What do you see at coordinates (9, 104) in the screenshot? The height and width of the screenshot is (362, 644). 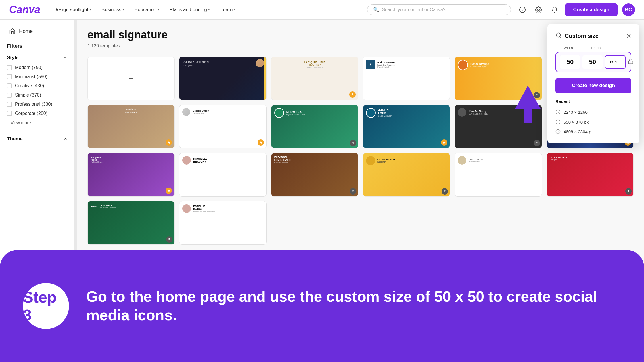 I see `checkbox-professional` at bounding box center [9, 104].